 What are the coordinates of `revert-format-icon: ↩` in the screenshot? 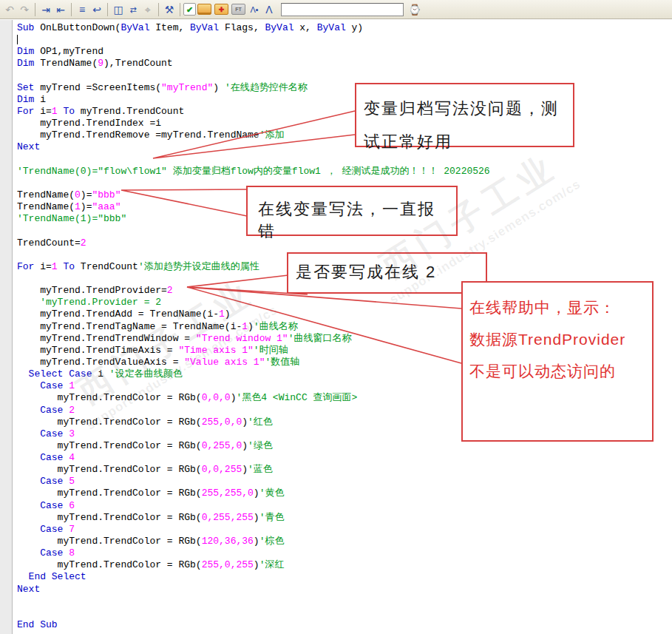 It's located at (97, 10).